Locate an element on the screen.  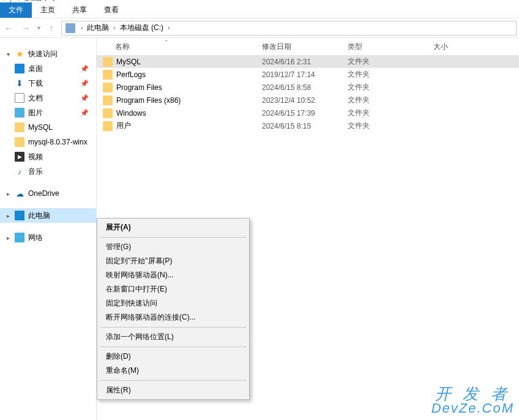
column-date: 修改日期 is located at coordinates (305, 47).